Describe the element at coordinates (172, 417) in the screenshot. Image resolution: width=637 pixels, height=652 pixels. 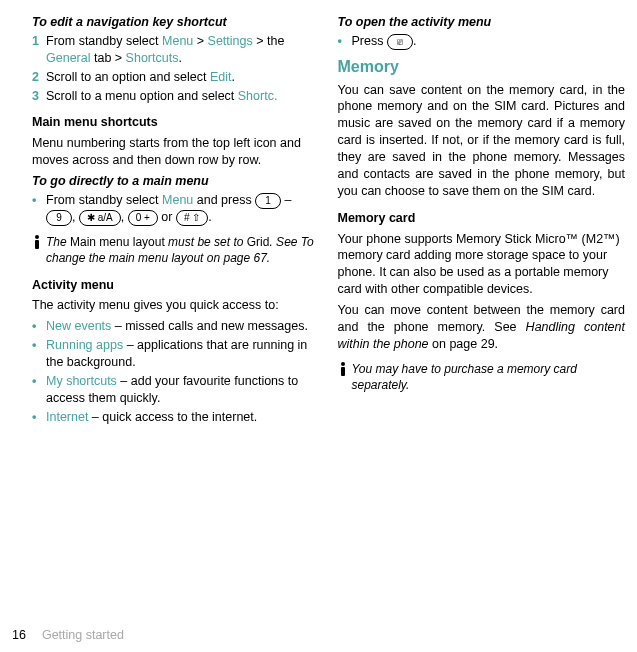
I see `text: – quick access to the internet.` at that location.